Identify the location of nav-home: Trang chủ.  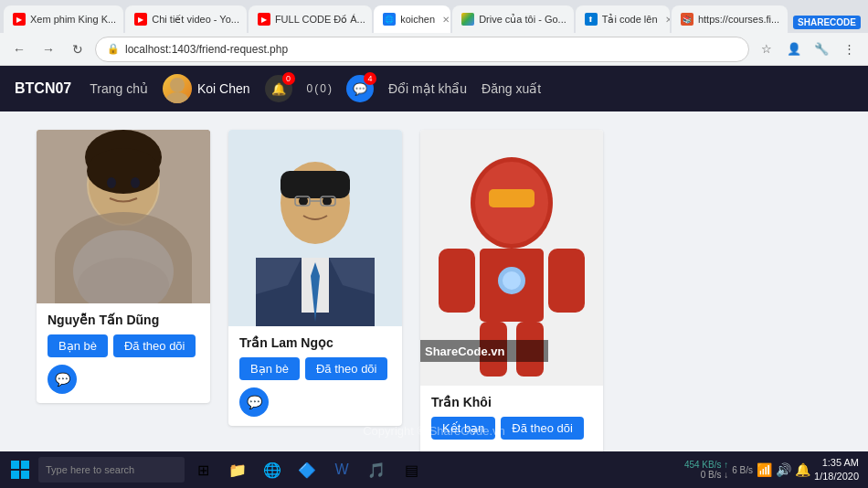
(119, 89).